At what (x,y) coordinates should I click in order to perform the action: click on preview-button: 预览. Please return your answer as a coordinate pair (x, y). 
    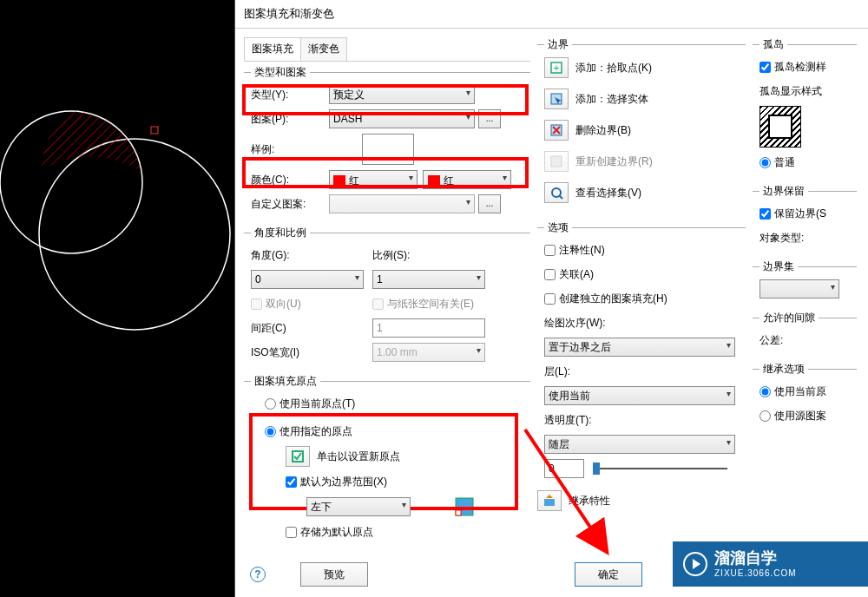
    Looking at the image, I should click on (334, 574).